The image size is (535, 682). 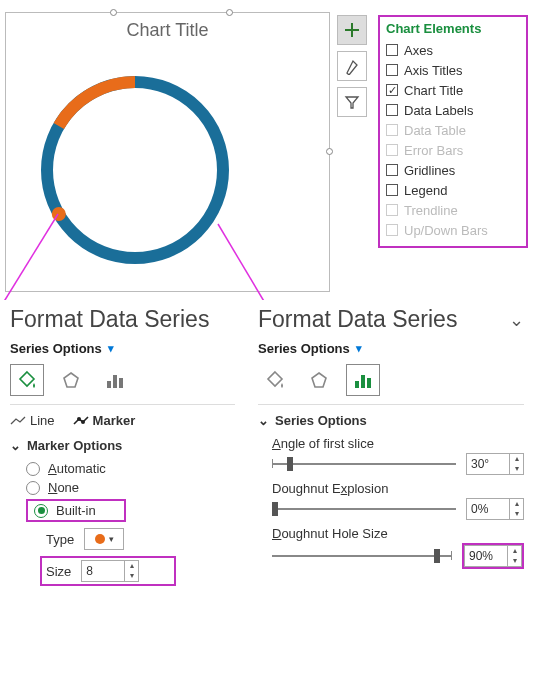 I want to click on flyout-title: Chart Elements, so click(x=453, y=28).